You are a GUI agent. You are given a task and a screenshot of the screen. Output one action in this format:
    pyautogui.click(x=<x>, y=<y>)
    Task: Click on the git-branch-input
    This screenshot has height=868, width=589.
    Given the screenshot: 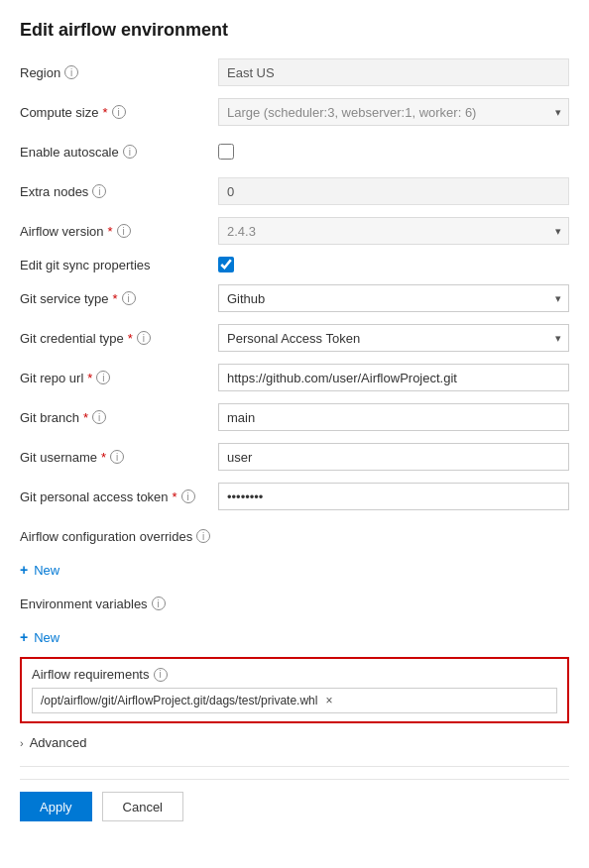 What is the action you would take?
    pyautogui.click(x=394, y=417)
    